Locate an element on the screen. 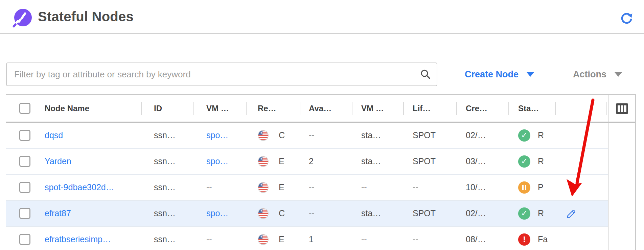 The image size is (644, 250). availability-zone-value: 1 is located at coordinates (311, 239).